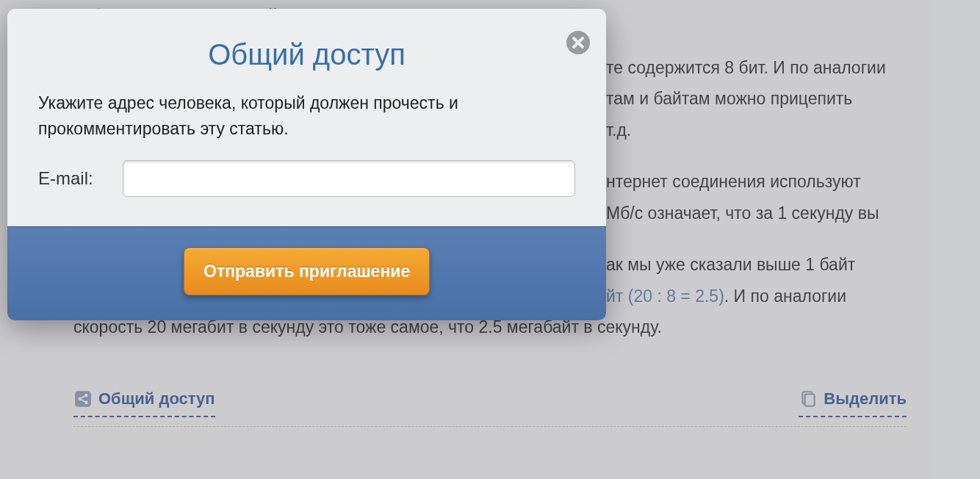 The height and width of the screenshot is (479, 980). Describe the element at coordinates (349, 179) in the screenshot. I see `email-input` at that location.